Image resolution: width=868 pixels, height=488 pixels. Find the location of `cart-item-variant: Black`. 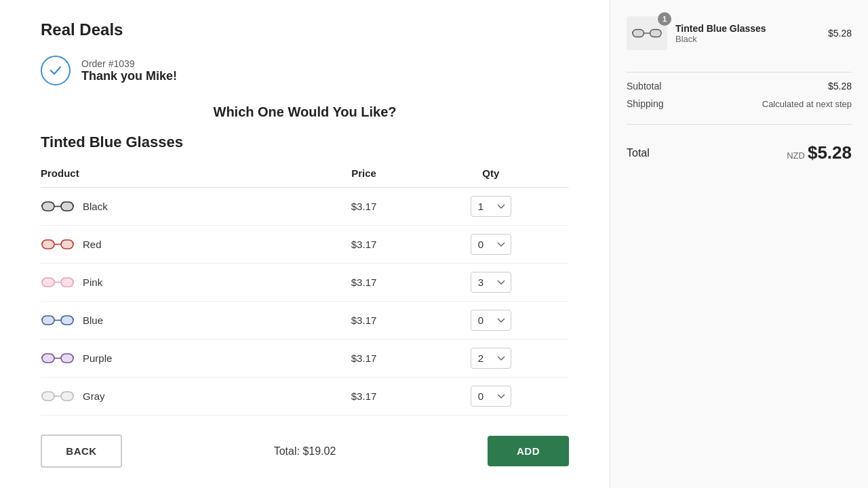

cart-item-variant: Black is located at coordinates (747, 39).